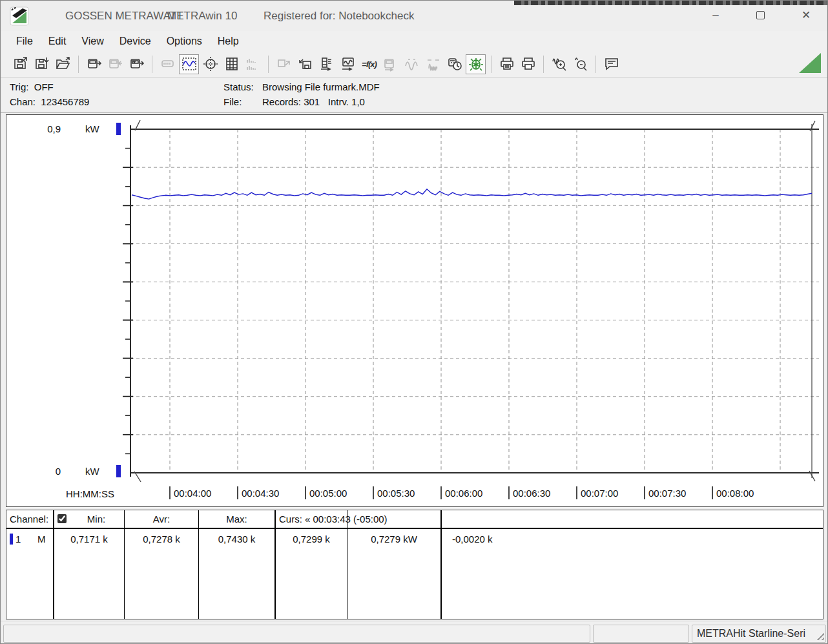 This screenshot has width=828, height=644. Describe the element at coordinates (231, 65) in the screenshot. I see `table-view-icon` at that location.